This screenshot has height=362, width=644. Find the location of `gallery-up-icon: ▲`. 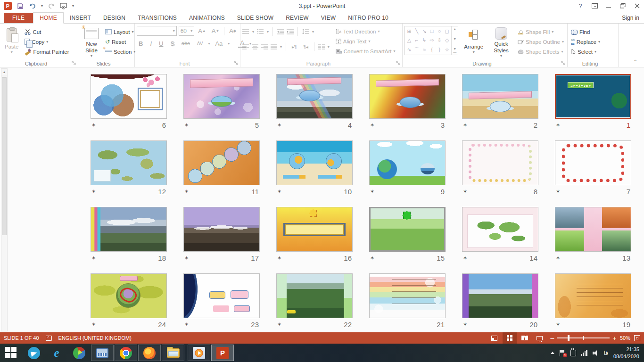

gallery-up-icon: ▲ is located at coordinates (454, 29).